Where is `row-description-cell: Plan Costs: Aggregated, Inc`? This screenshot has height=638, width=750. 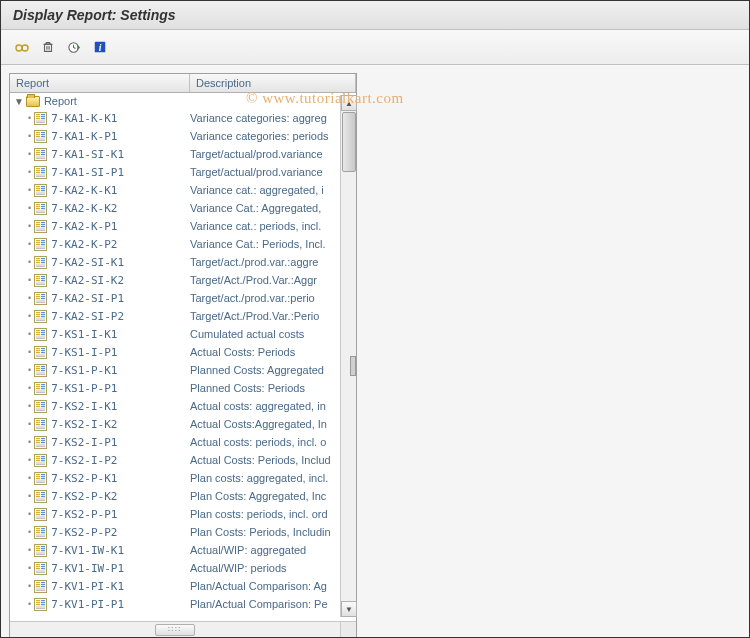
row-description-cell: Plan Costs: Aggregated, Inc is located at coordinates (273, 496).